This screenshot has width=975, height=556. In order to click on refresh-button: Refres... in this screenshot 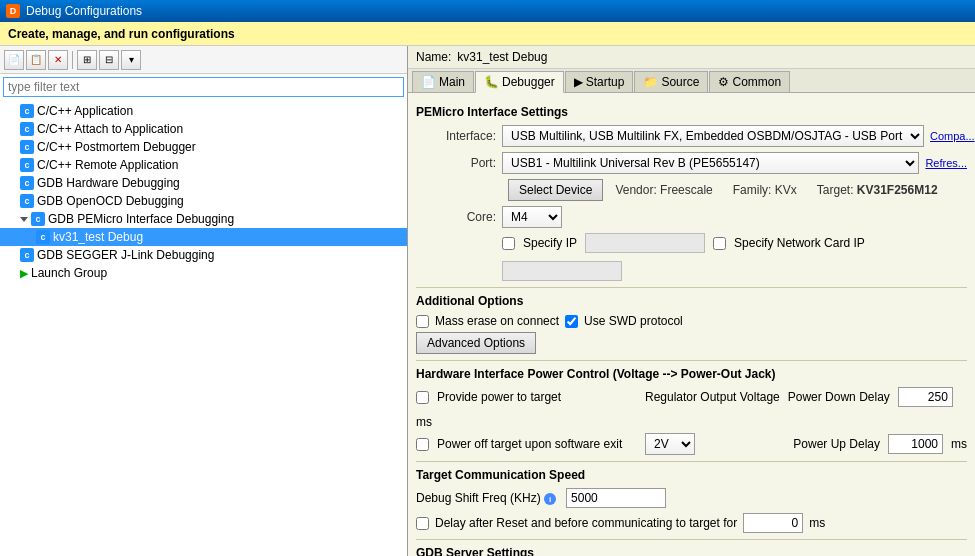, I will do `click(946, 163)`.